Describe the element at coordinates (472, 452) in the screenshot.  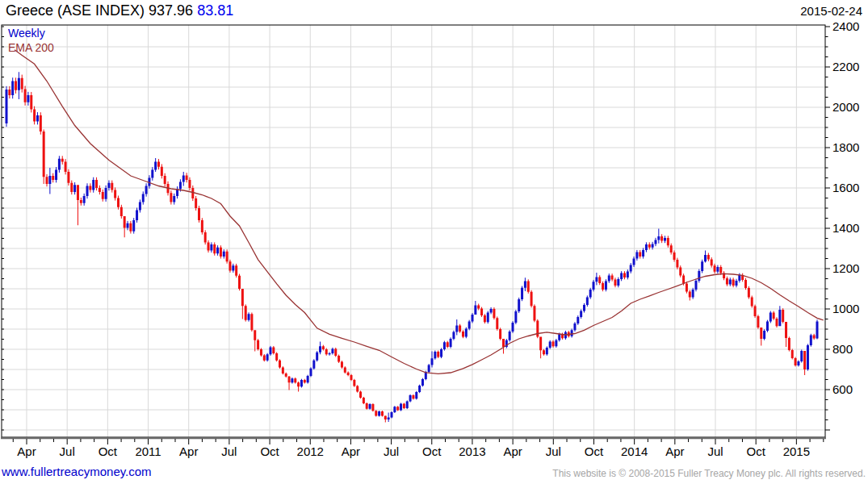
I see `x-axis-label: 2013` at that location.